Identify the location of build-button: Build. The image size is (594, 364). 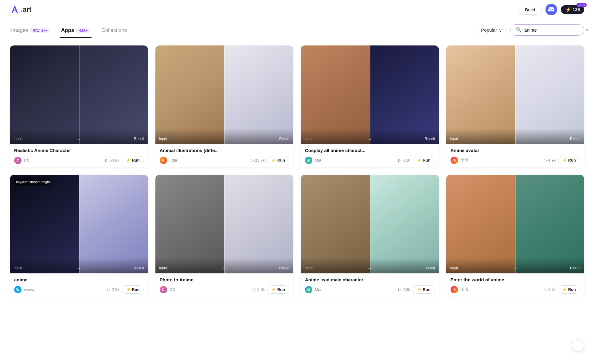
(530, 10).